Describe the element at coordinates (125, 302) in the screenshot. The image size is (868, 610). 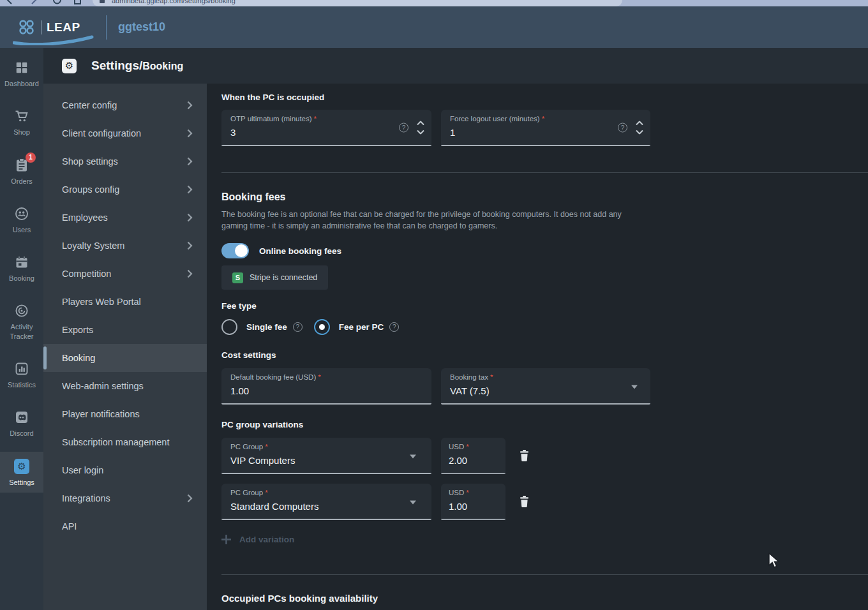
I see `submenu-item-players-web-portal: Players Web Portal` at that location.